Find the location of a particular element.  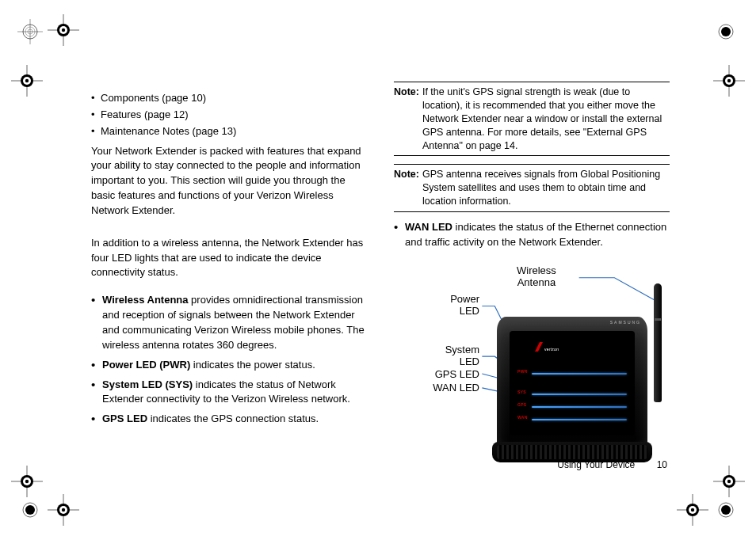

feature-label: GPS LED is located at coordinates (125, 418).